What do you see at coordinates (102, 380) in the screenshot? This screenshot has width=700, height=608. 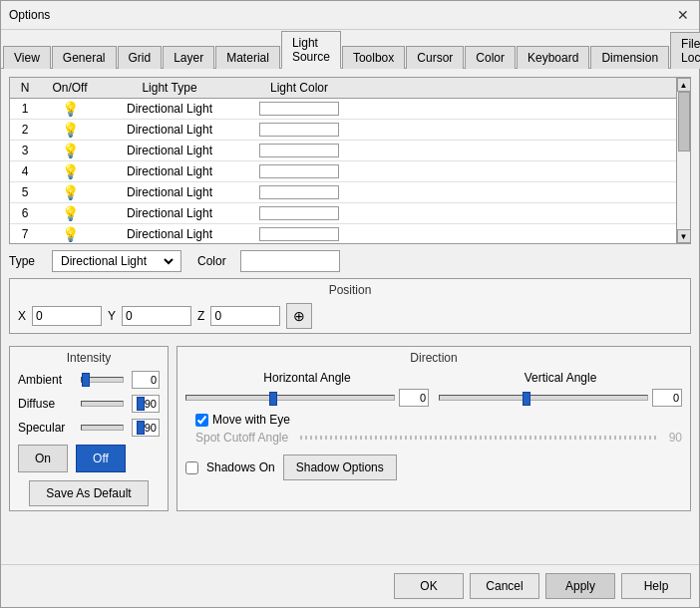 I see `ambient-slider` at bounding box center [102, 380].